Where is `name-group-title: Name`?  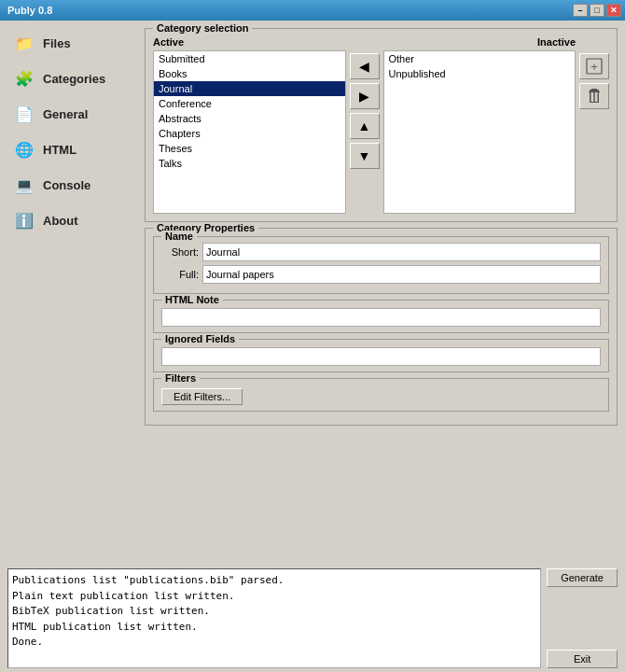 name-group-title: Name is located at coordinates (179, 236).